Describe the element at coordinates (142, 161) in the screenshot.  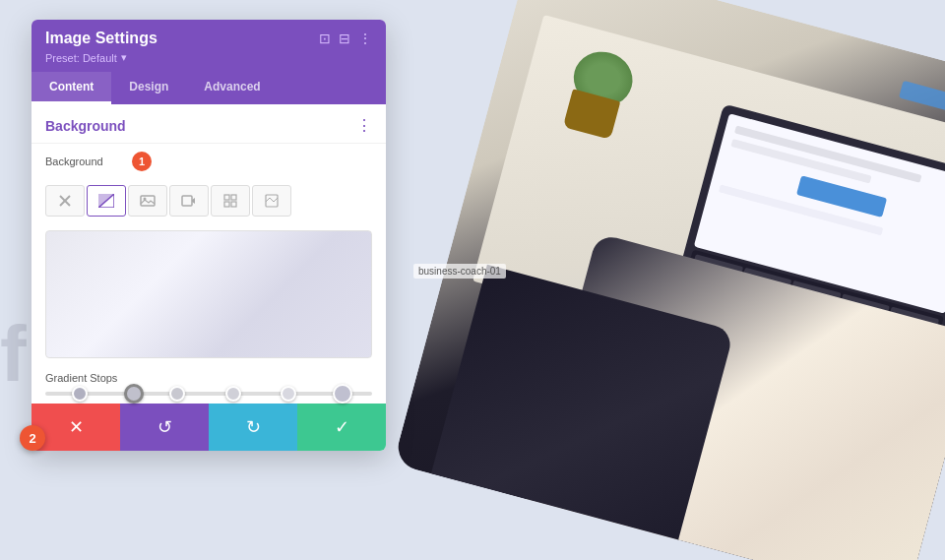
I see `badge-1: 1` at that location.